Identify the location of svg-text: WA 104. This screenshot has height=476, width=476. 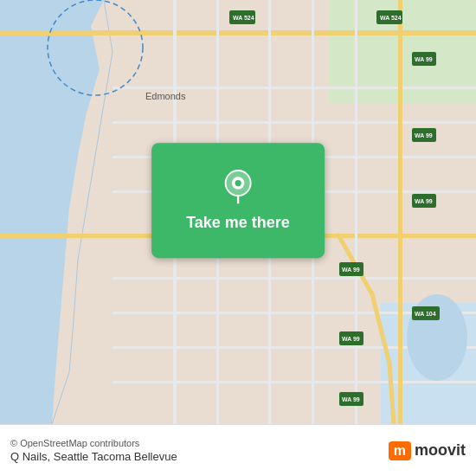
(426, 313).